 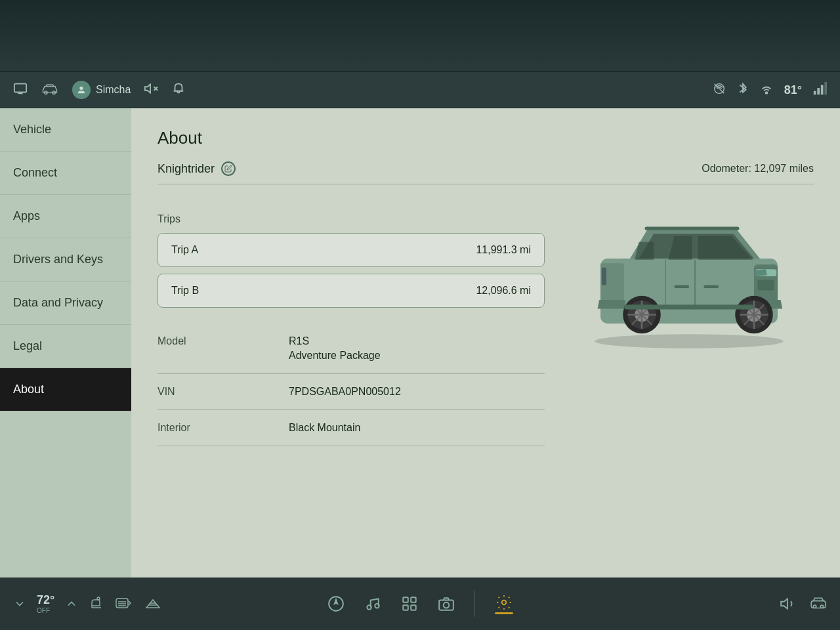 What do you see at coordinates (101, 90) in the screenshot?
I see `user-chip: Simcha` at bounding box center [101, 90].